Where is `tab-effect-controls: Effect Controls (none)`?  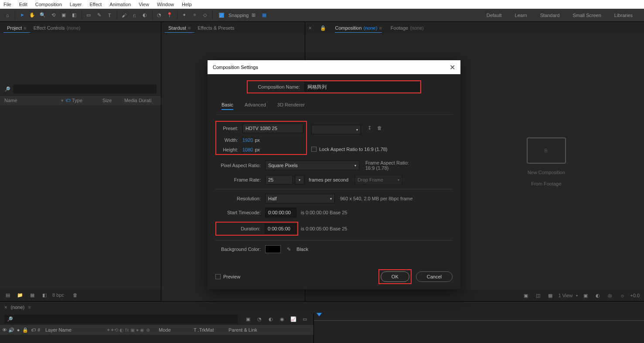
tab-effect-controls: Effect Controls (none) is located at coordinates (57, 28).